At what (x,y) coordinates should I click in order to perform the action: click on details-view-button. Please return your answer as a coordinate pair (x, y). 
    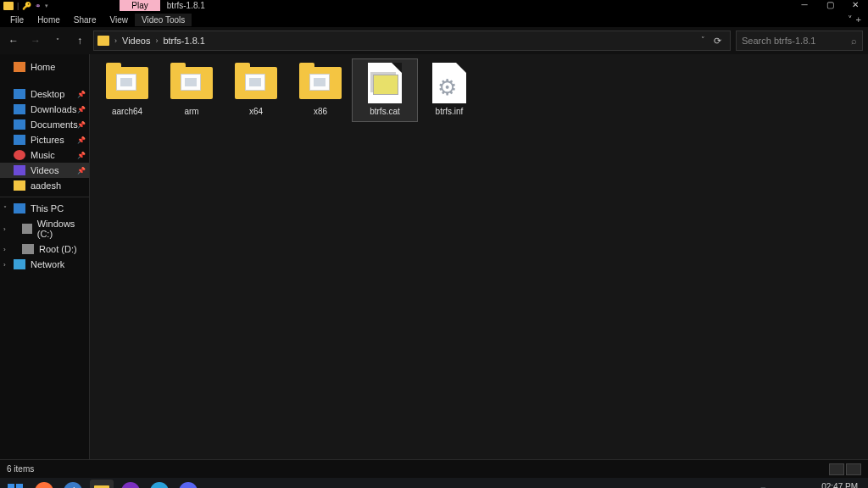
    Looking at the image, I should click on (837, 469).